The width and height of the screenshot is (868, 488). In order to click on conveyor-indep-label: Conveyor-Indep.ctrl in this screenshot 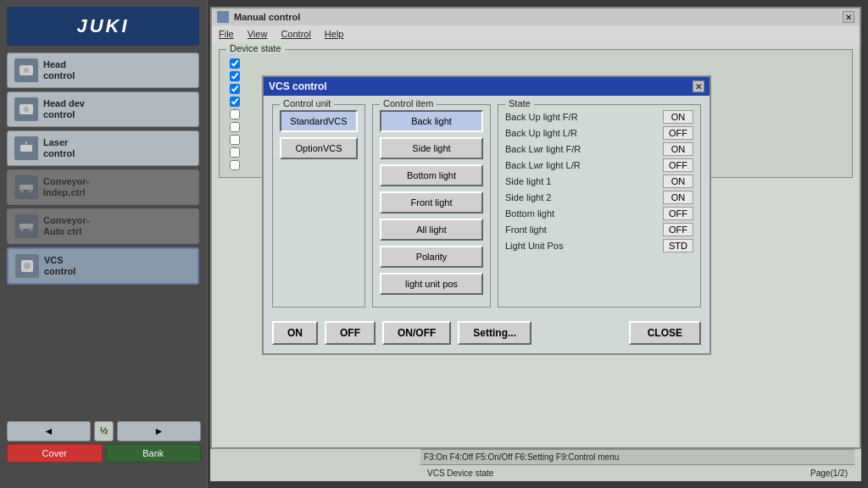, I will do `click(66, 187)`.